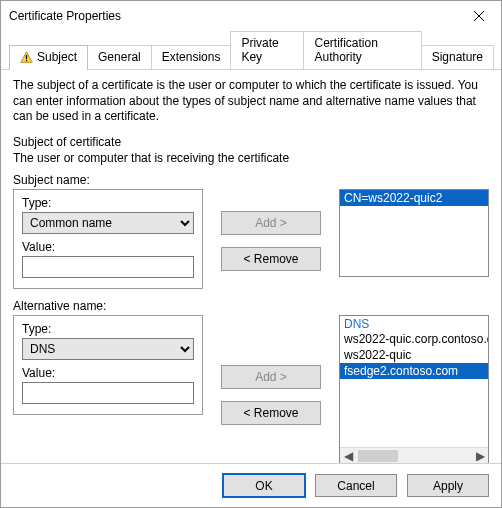  I want to click on warning-icon, so click(26, 58).